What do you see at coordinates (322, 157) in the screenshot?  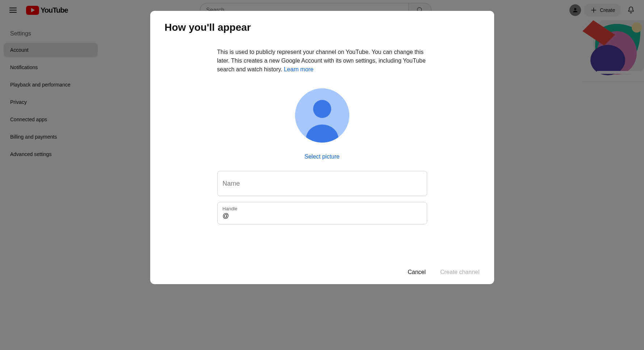 I see `select-picture-button: Select picture` at bounding box center [322, 157].